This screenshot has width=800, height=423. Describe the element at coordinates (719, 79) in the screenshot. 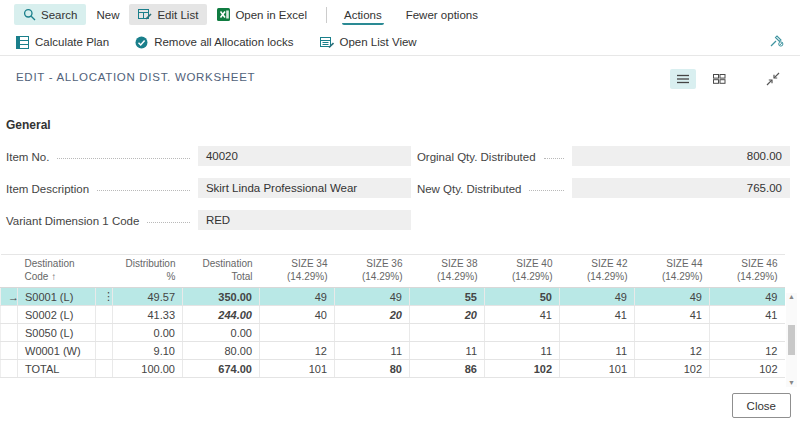

I see `tile-view-toggle` at that location.